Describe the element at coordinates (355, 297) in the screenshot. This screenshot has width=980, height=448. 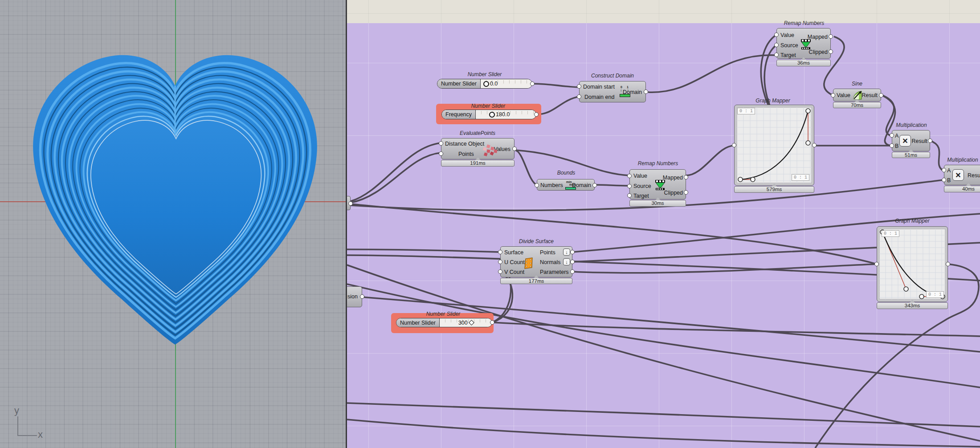
I see `clipped-node: sion` at that location.